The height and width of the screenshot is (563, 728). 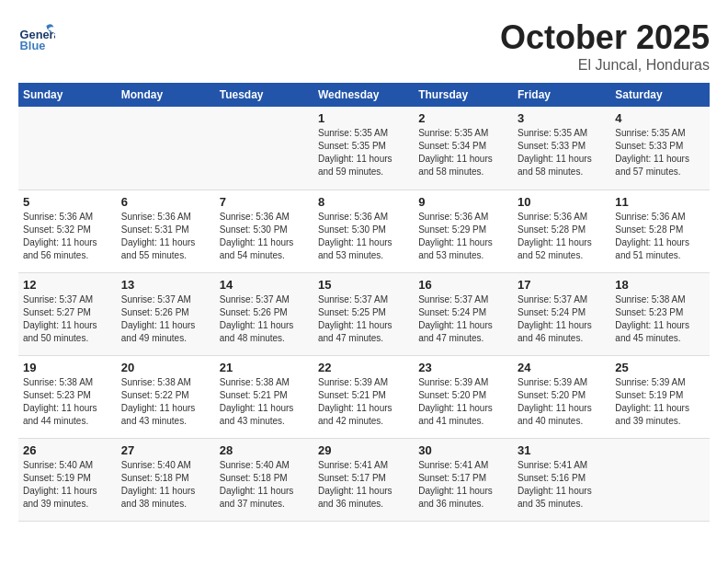 What do you see at coordinates (562, 95) in the screenshot?
I see `header-friday: Friday` at bounding box center [562, 95].